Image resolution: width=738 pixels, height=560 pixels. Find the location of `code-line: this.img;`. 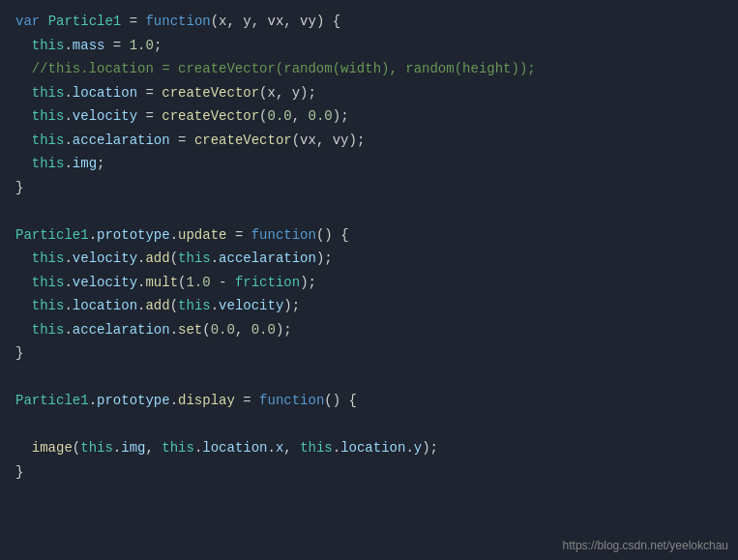

code-line: this.img; is located at coordinates (369, 164).